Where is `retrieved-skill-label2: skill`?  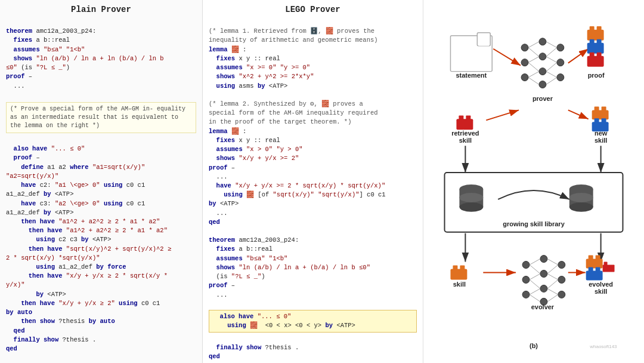 retrieved-skill-label2: skill is located at coordinates (465, 140).